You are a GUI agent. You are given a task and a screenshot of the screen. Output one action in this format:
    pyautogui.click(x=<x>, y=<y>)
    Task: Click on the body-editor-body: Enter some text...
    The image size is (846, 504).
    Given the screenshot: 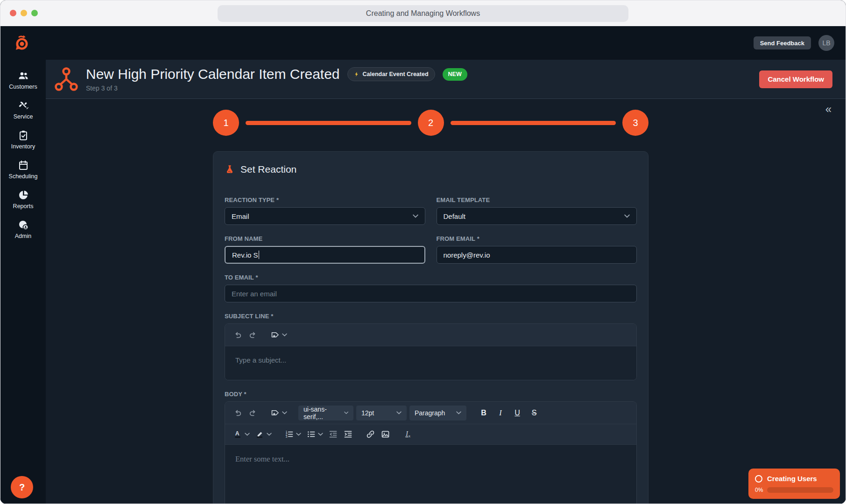 What is the action you would take?
    pyautogui.click(x=430, y=474)
    